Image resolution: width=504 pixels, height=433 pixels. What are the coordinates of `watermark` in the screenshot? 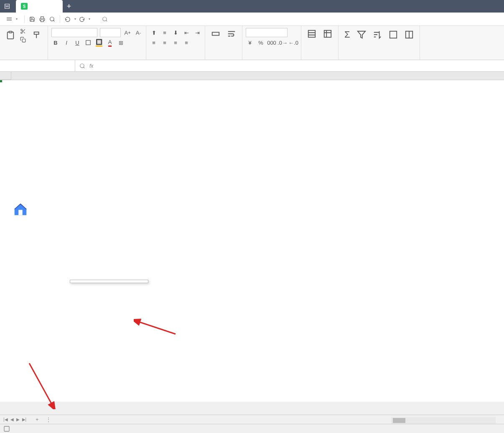 It's located at (22, 209).